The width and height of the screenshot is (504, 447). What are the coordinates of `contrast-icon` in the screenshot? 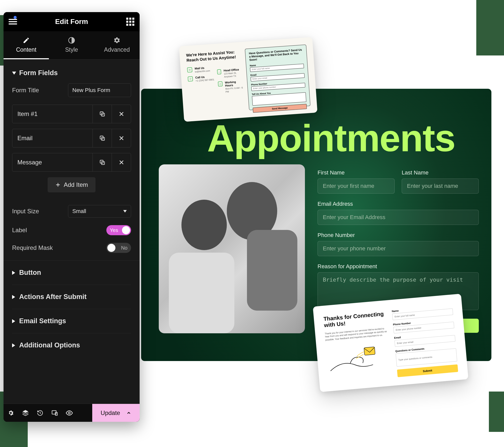 It's located at (72, 40).